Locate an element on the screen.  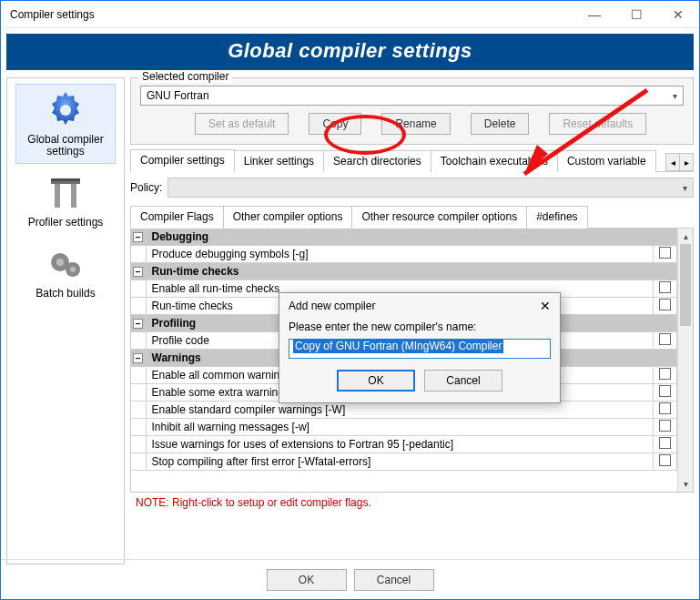
flag-label: Inhibit all warning messages [-w] is located at coordinates (400, 428).